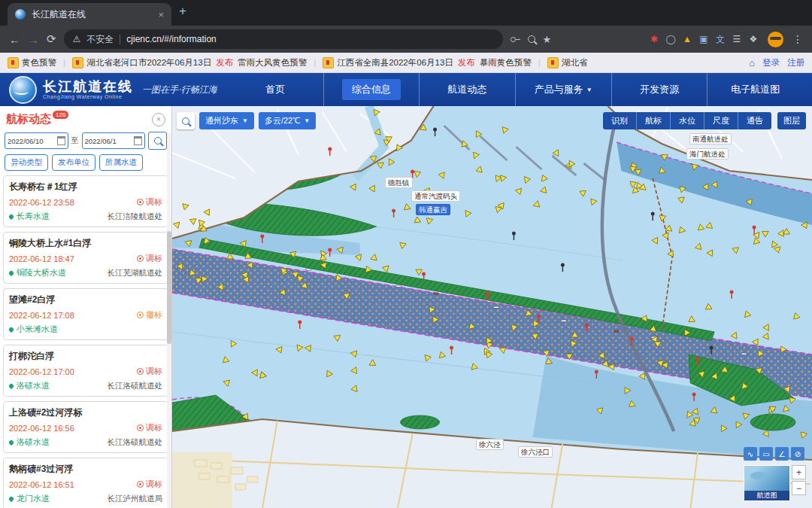 The width and height of the screenshot is (812, 508). Describe the element at coordinates (86, 427) in the screenshot. I see `beacon-card: 上洛碛#2过河浮标2022-06-12 16:56调标洛碛水道长江洛碛航道处` at that location.